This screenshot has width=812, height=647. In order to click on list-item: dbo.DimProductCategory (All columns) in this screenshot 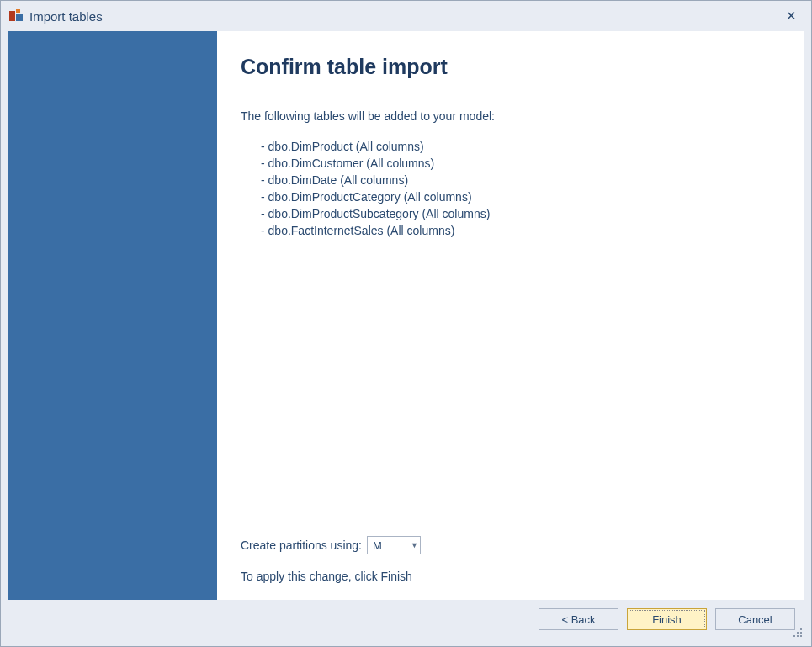, I will do `click(520, 197)`.